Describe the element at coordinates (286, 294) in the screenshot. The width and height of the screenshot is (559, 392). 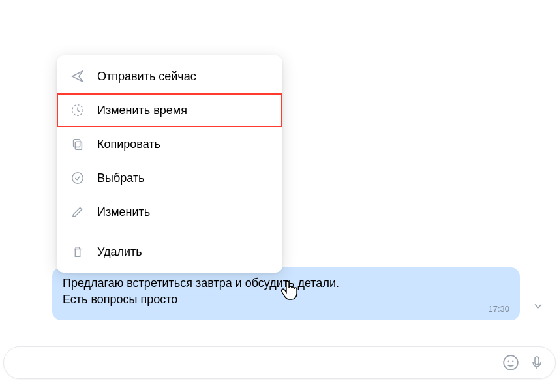
I see `scheduled-message-bubble: Предлагаю встретиться завтра и обсудить …` at that location.